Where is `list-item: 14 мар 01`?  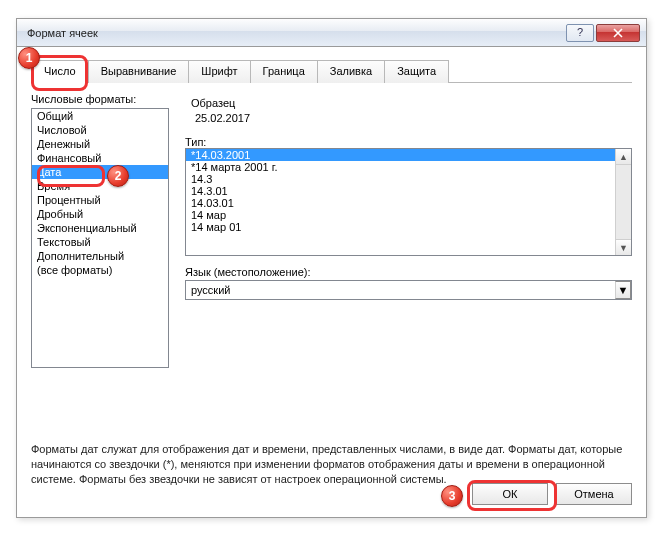 list-item: 14 мар 01 is located at coordinates (400, 227).